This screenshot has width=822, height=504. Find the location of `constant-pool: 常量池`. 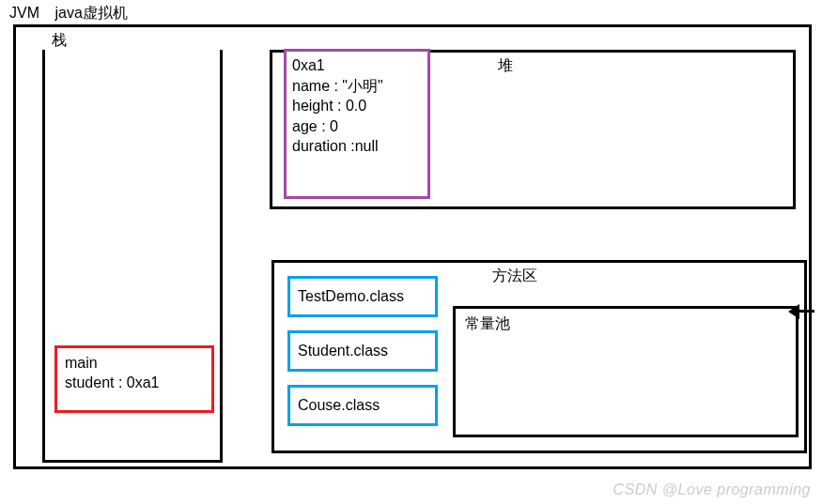

constant-pool: 常量池 is located at coordinates (626, 372).